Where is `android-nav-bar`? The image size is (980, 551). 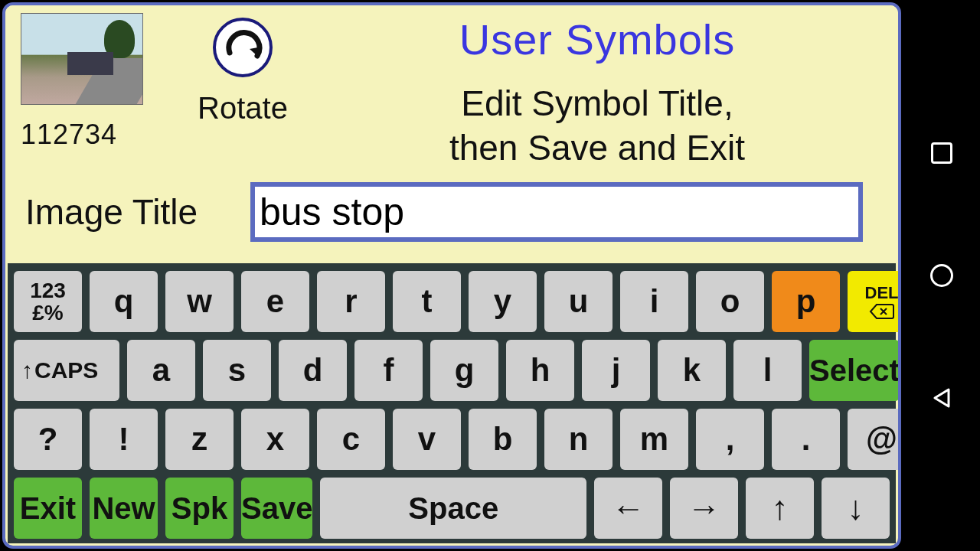
android-nav-bar is located at coordinates (942, 276).